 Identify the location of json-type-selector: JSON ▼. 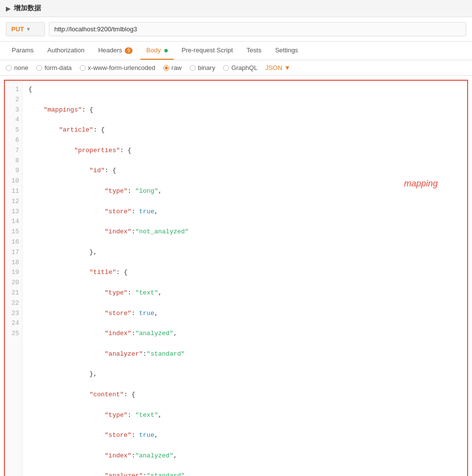
(278, 68).